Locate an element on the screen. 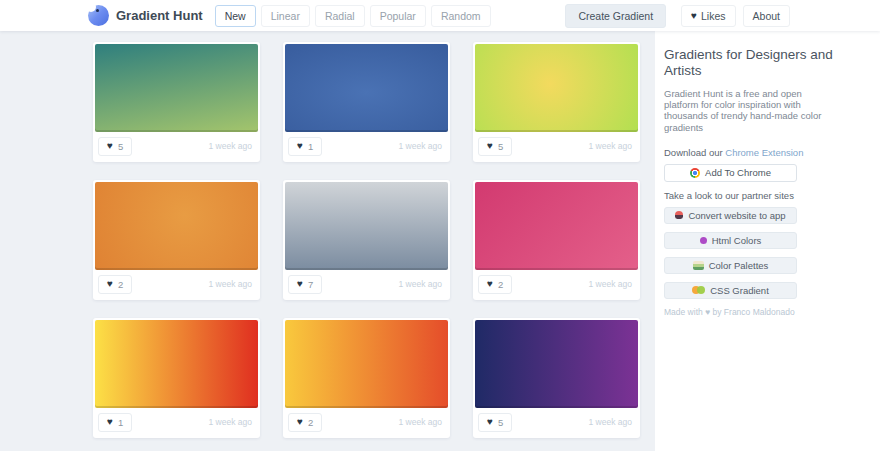 The width and height of the screenshot is (880, 451). like-count: 7 is located at coordinates (310, 284).